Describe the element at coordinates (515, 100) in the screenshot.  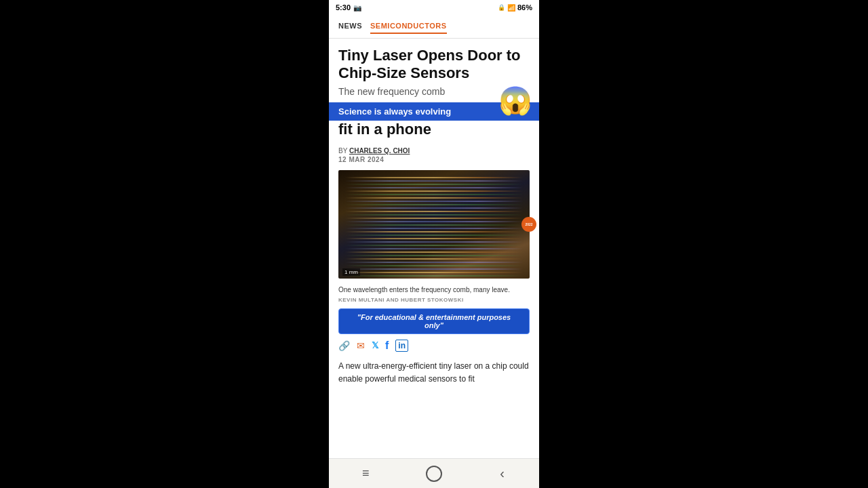
I see `emoji-overlay: 😱` at that location.